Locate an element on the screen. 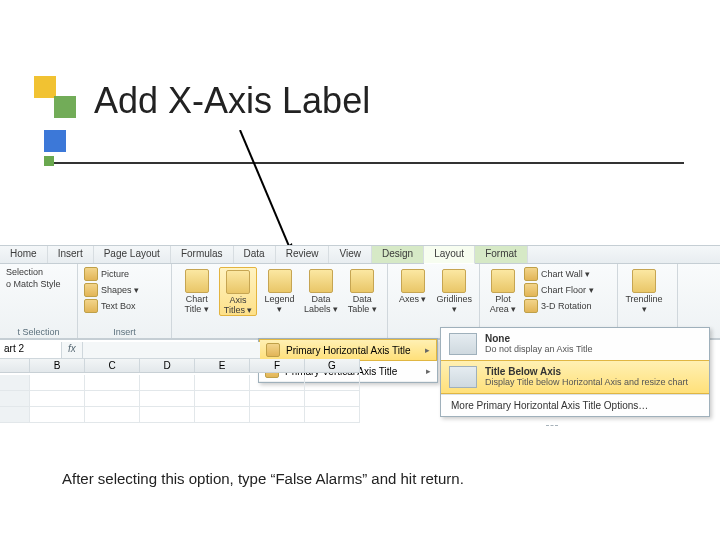  group-label-insert: Insert is located at coordinates (124, 332).